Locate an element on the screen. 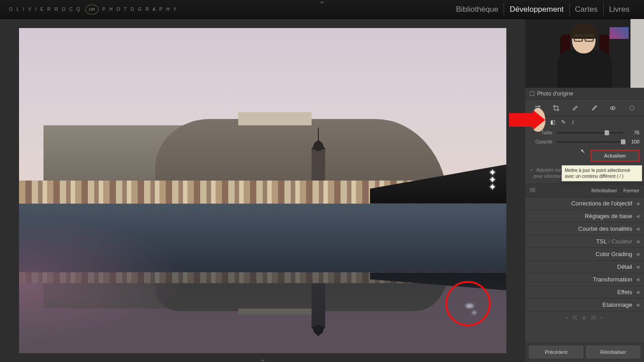 This screenshot has height=362, width=644. panel-transform: Transformation◀ is located at coordinates (585, 280).